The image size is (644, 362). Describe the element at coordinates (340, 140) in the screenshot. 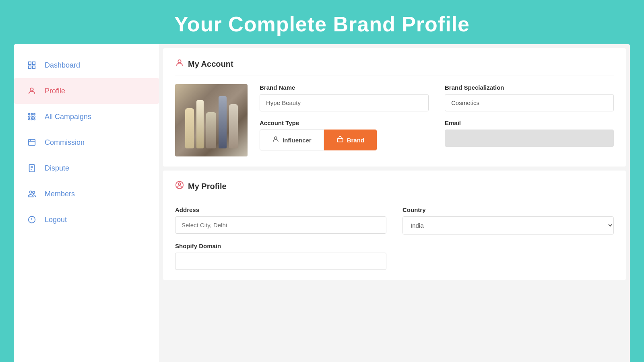

I see `brand-icon` at that location.